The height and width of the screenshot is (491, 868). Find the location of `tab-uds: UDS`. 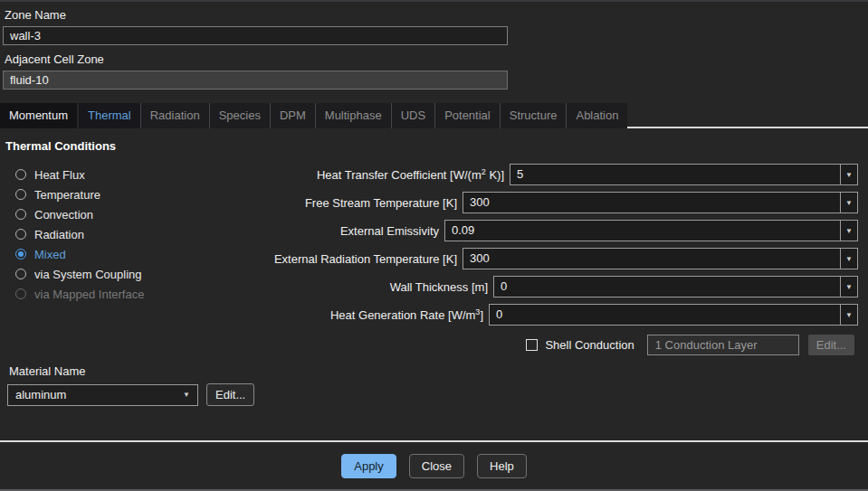

tab-uds: UDS is located at coordinates (413, 116).